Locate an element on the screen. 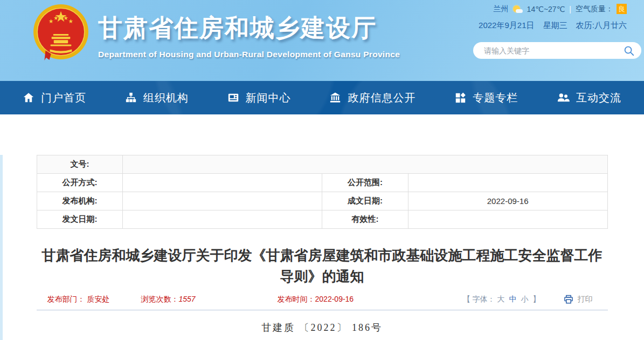 The image size is (644, 340). air-quality-badge: 良 is located at coordinates (622, 9).